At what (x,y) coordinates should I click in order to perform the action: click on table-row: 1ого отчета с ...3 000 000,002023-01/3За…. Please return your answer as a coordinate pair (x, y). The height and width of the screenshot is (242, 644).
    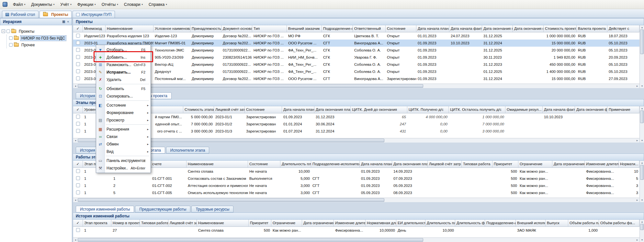
    Looking at the image, I should click on (356, 131).